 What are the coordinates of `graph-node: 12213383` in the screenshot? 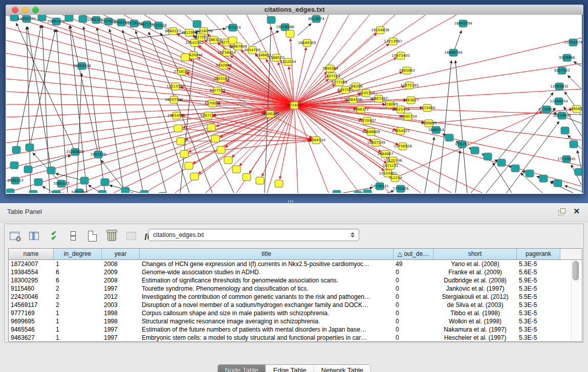 It's located at (176, 86).